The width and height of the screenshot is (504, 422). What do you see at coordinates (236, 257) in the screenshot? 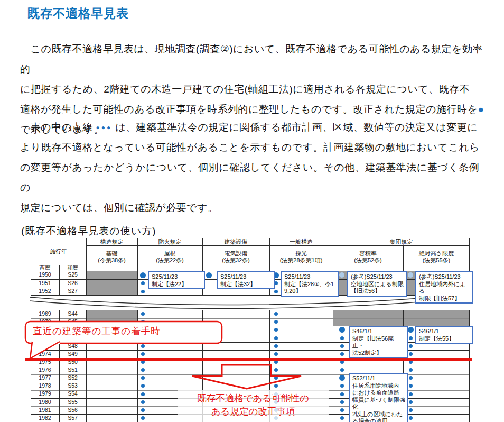
I see `header-column: 電気設備 (法第32条)` at bounding box center [236, 257].